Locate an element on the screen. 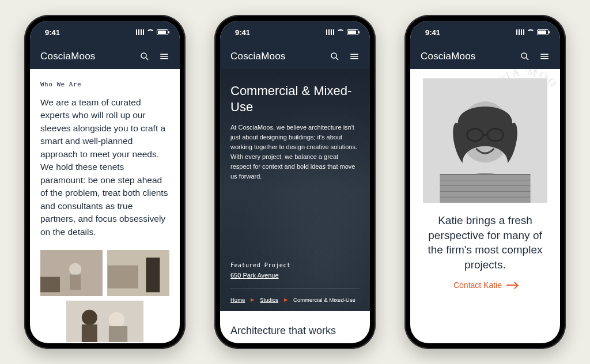 This screenshot has width=590, height=364. featured-project-link: 650 Park Avenue is located at coordinates (295, 275).